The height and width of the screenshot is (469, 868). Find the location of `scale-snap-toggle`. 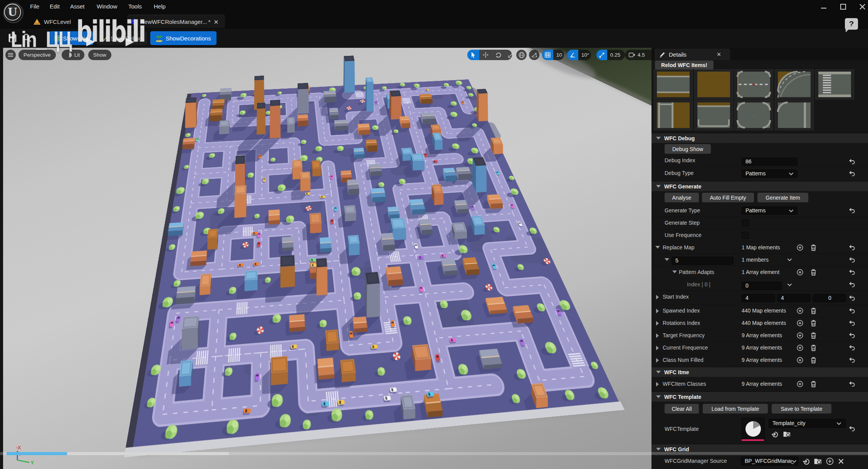

scale-snap-toggle is located at coordinates (602, 55).